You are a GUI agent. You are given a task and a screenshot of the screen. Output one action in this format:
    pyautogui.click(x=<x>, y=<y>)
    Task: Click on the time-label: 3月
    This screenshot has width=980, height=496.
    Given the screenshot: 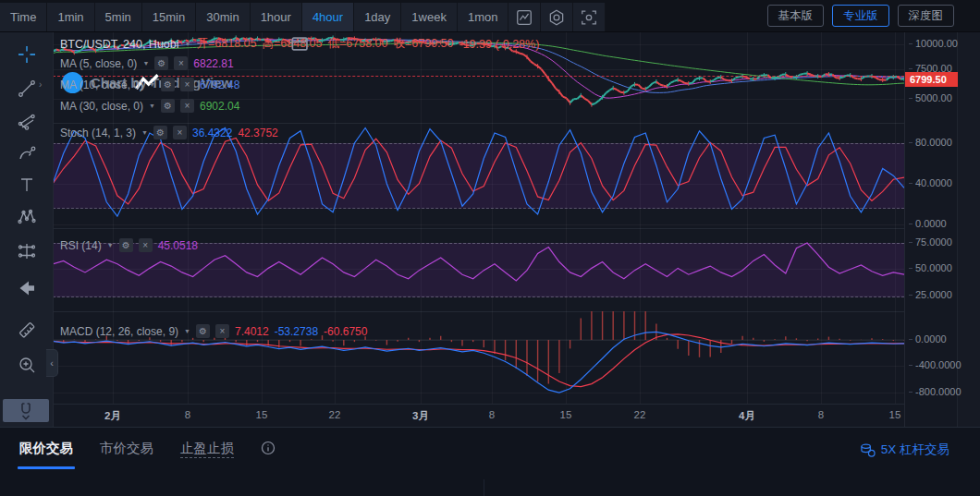 What is the action you would take?
    pyautogui.click(x=421, y=416)
    